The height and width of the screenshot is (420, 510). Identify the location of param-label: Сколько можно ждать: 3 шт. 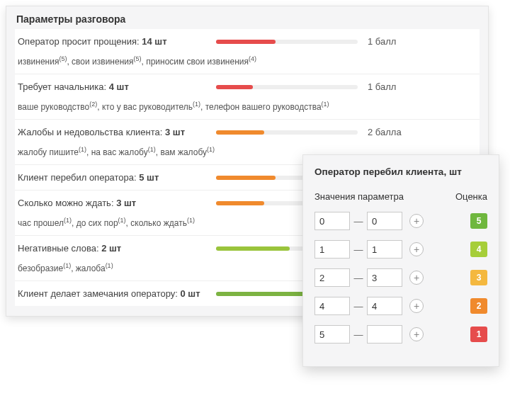
(117, 203).